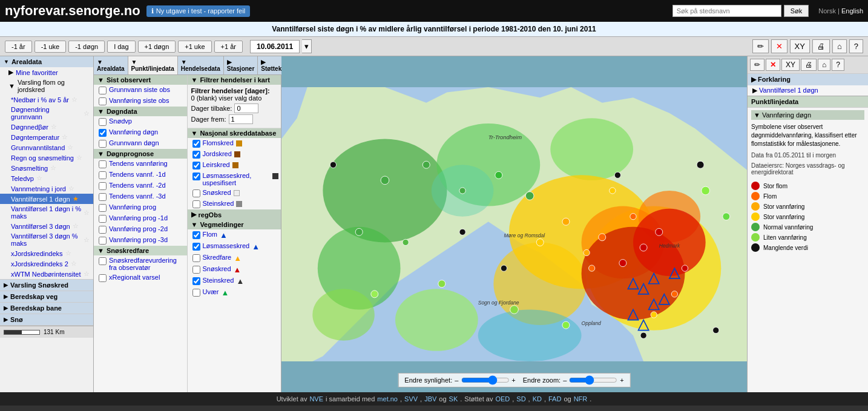 The height and width of the screenshot is (411, 868). What do you see at coordinates (47, 148) in the screenshot?
I see `grunnvanntilstand-item: Grunnvanntilstand ☆` at bounding box center [47, 148].